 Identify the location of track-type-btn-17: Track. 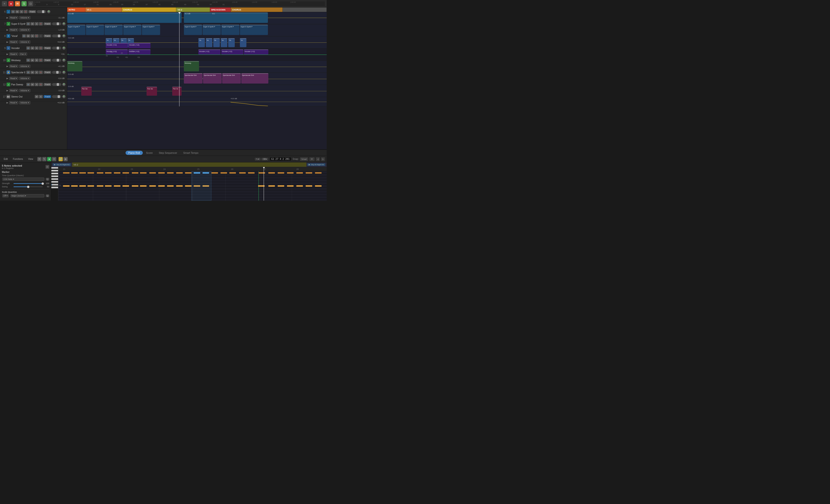
(47, 97).